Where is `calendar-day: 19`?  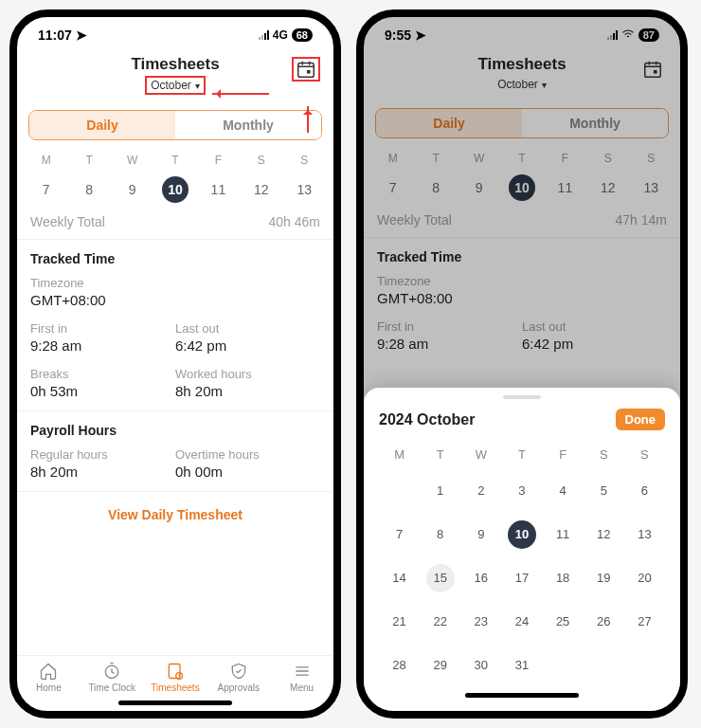
calendar-day: 19 is located at coordinates (603, 578).